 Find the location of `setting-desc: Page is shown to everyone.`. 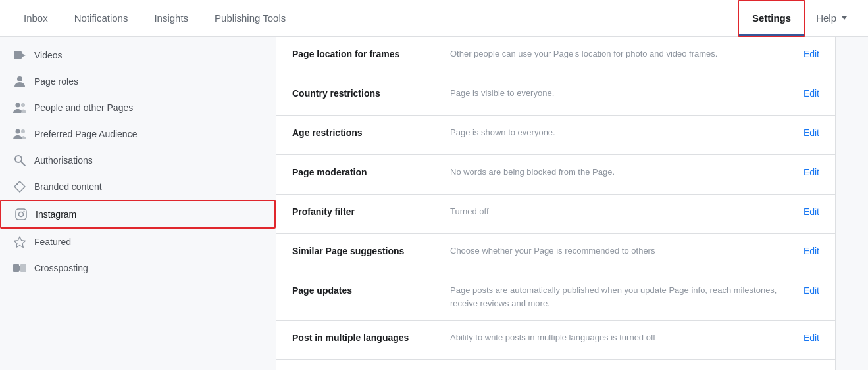

setting-desc: Page is shown to everyone. is located at coordinates (625, 133).